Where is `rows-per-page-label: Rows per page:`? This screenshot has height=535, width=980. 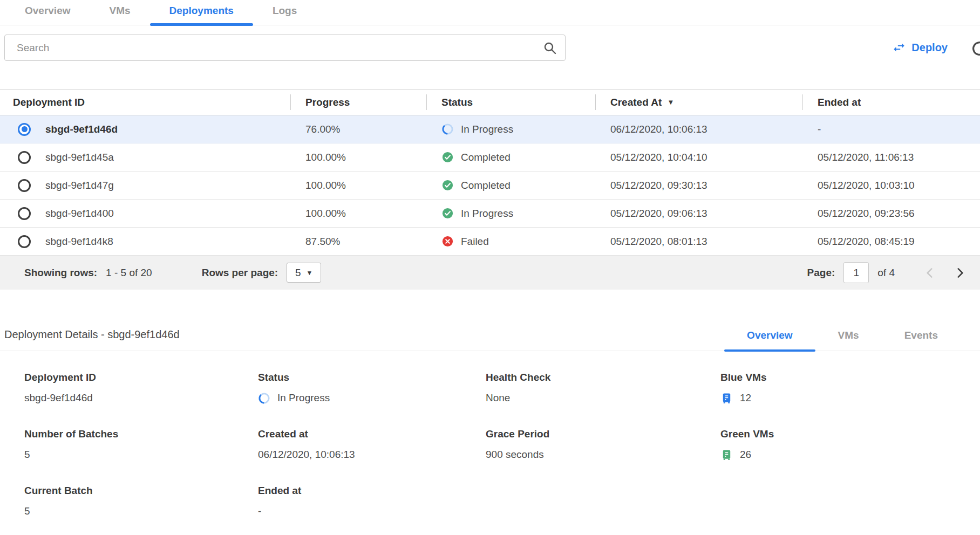 rows-per-page-label: Rows per page: is located at coordinates (240, 273).